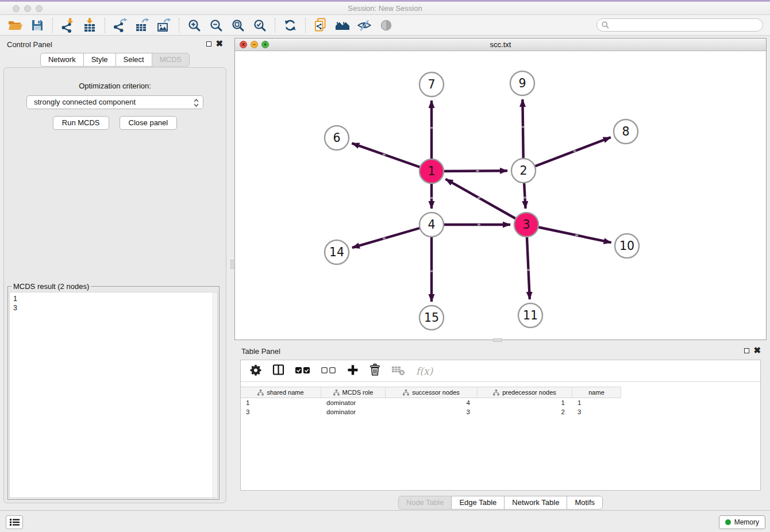 This screenshot has width=770, height=532. What do you see at coordinates (627, 246) in the screenshot?
I see `node-10: 10` at bounding box center [627, 246].